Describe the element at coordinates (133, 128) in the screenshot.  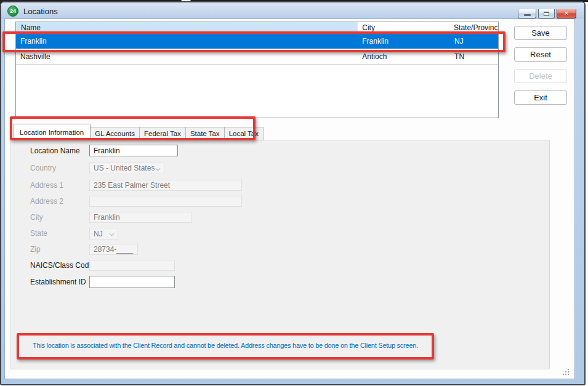
I see `annotation-box-tabs` at that location.